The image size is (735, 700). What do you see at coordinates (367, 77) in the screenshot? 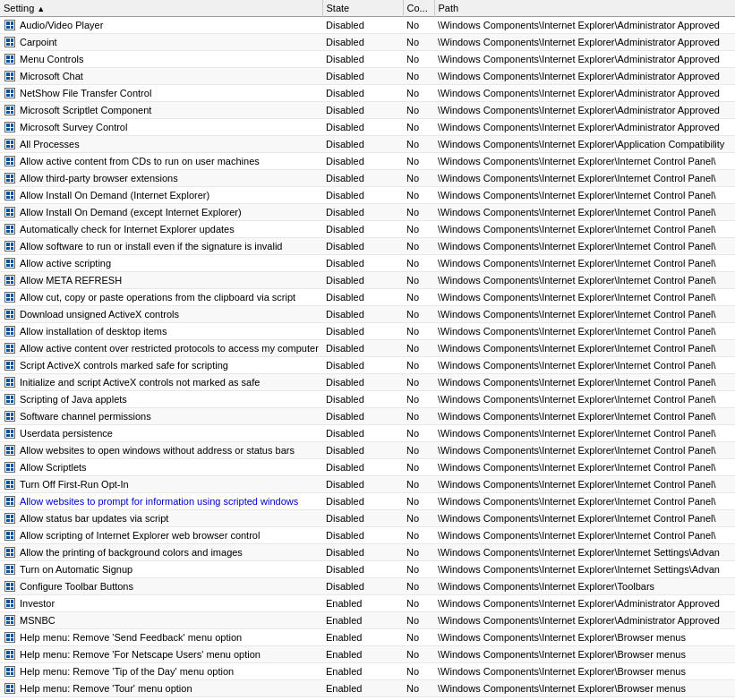
I see `table-row: Microsoft ChatDisabledNo\Windows Compone…` at bounding box center [367, 77].